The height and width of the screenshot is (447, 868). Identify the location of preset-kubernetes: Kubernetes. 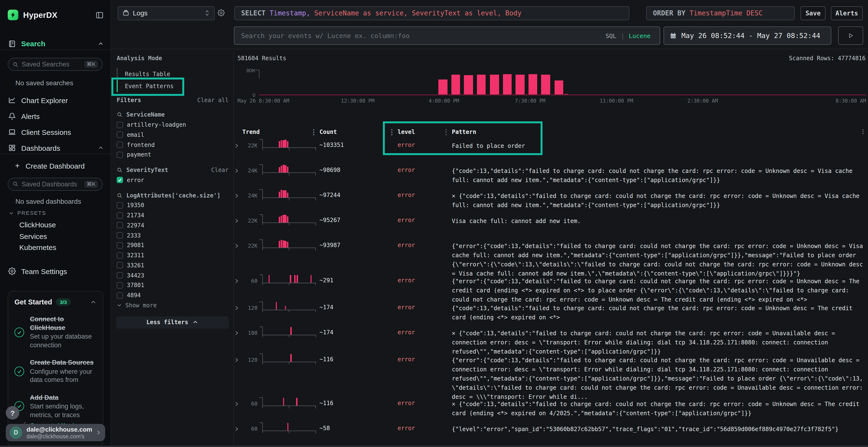
(38, 247).